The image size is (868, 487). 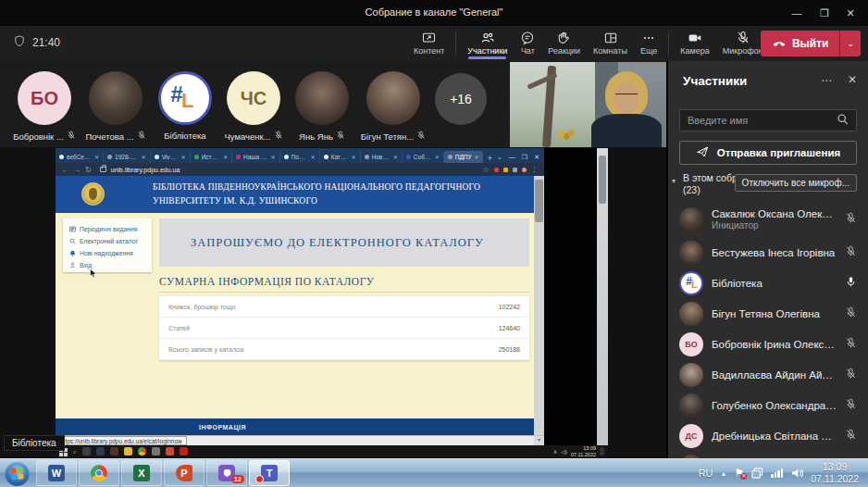 I want to click on teams-taskbar-button: T, so click(x=269, y=473).